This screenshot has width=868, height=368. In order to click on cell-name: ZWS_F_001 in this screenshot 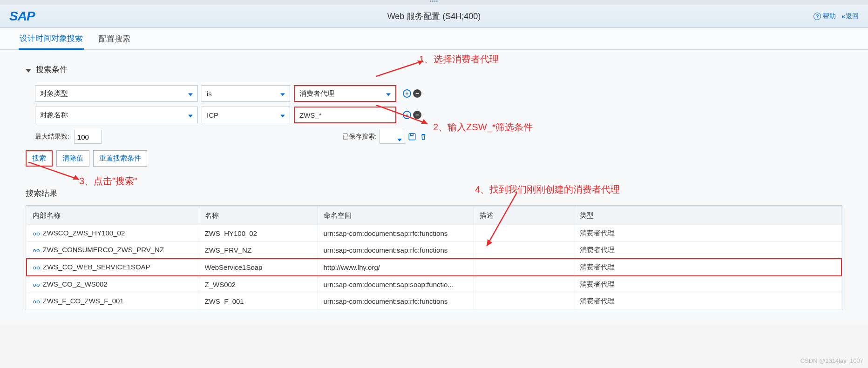, I will do `click(258, 301)`.